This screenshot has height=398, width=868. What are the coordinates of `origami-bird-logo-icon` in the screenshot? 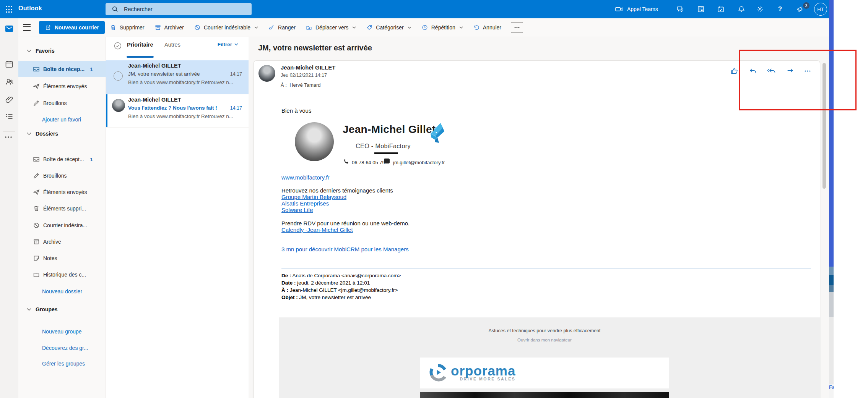 It's located at (435, 132).